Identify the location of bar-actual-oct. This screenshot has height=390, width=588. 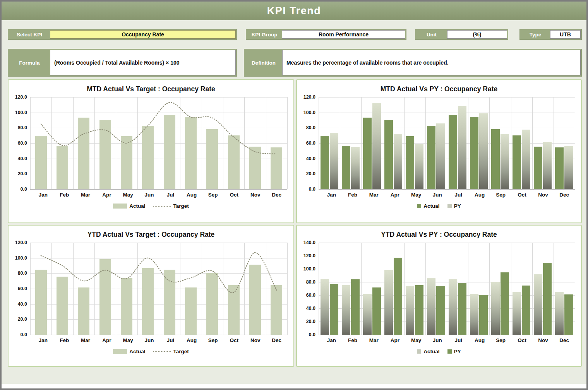
(517, 313).